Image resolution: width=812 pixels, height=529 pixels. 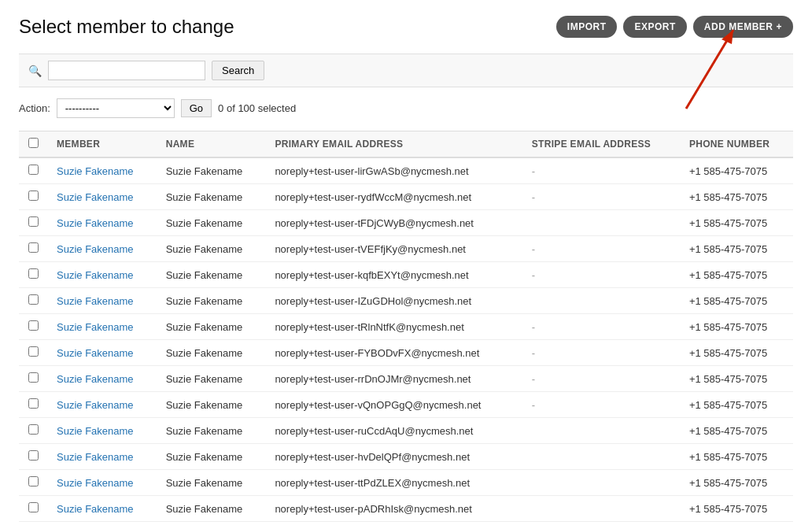 I want to click on primary-email: noreply+test-user-lirGwASb@nycmesh.net, so click(x=393, y=171).